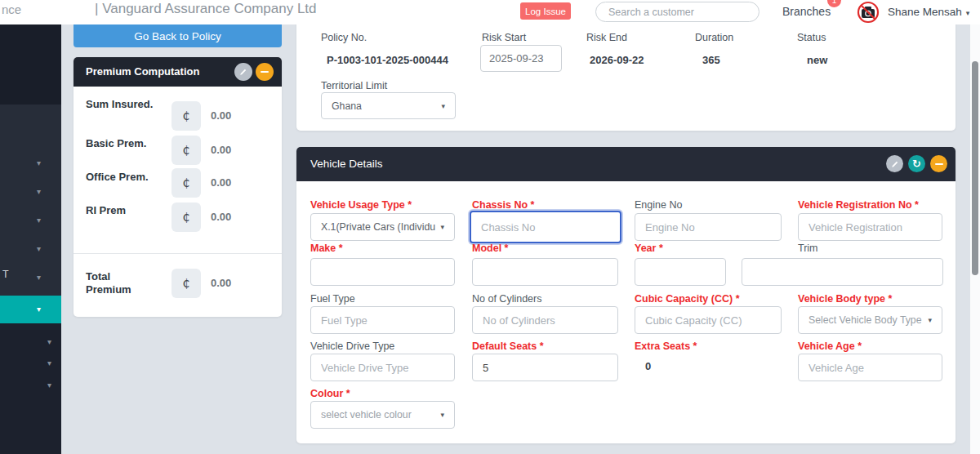  What do you see at coordinates (714, 38) in the screenshot?
I see `duration-label: Duration` at bounding box center [714, 38].